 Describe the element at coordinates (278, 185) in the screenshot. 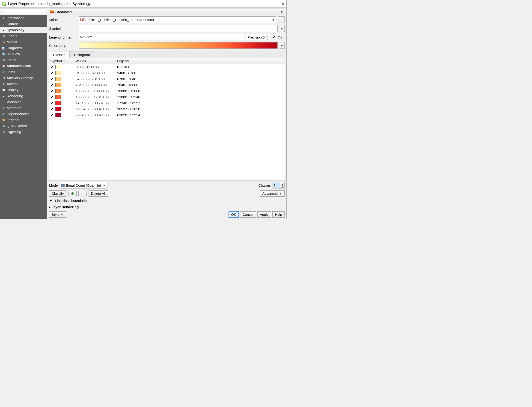

I see `classes-count-spinner: ▲ ▼` at that location.